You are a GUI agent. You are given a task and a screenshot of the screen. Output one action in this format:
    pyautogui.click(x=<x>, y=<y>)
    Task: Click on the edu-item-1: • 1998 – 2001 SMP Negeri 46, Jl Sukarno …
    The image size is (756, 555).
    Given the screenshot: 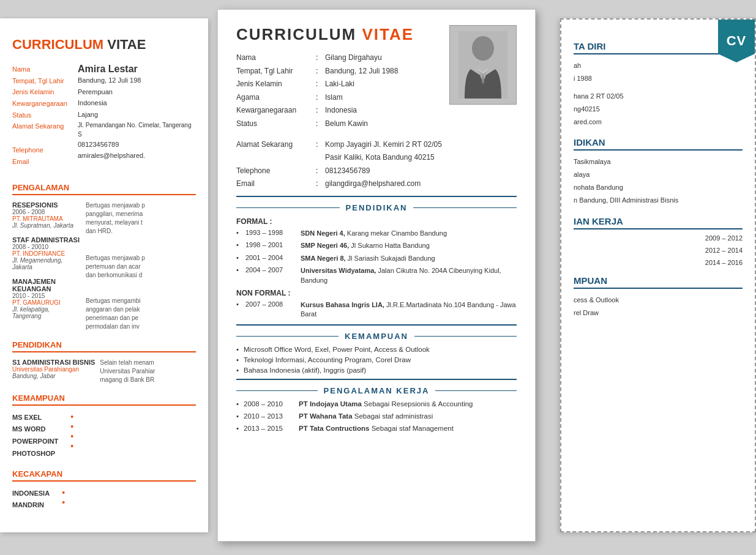 What is the action you would take?
    pyautogui.click(x=376, y=246)
    